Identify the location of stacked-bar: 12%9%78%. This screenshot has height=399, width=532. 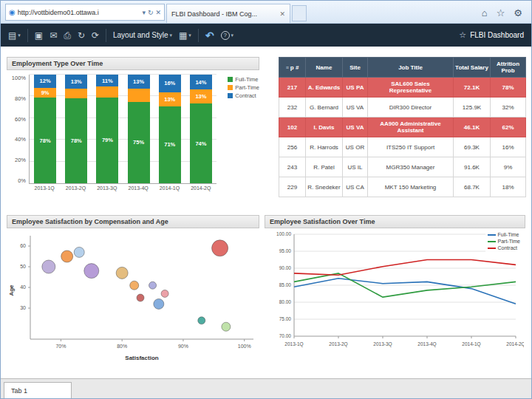
(45, 129).